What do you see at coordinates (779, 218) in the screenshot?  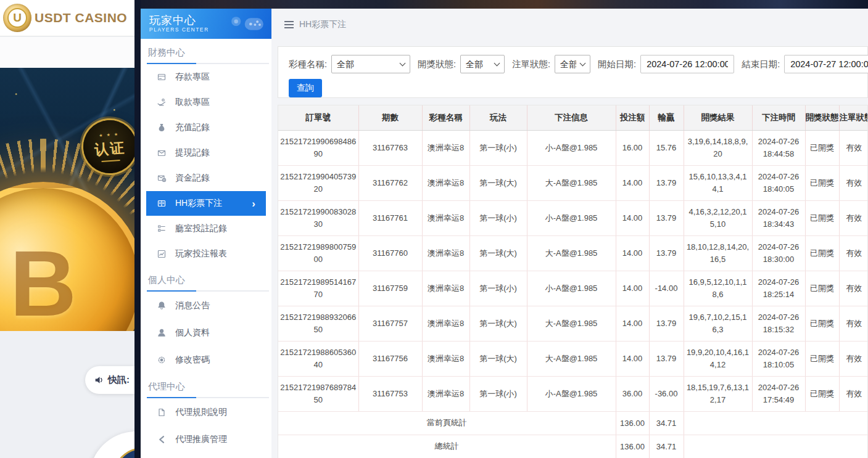 I see `cell-下注時間: 2024-07-26 18:34:43` at bounding box center [779, 218].